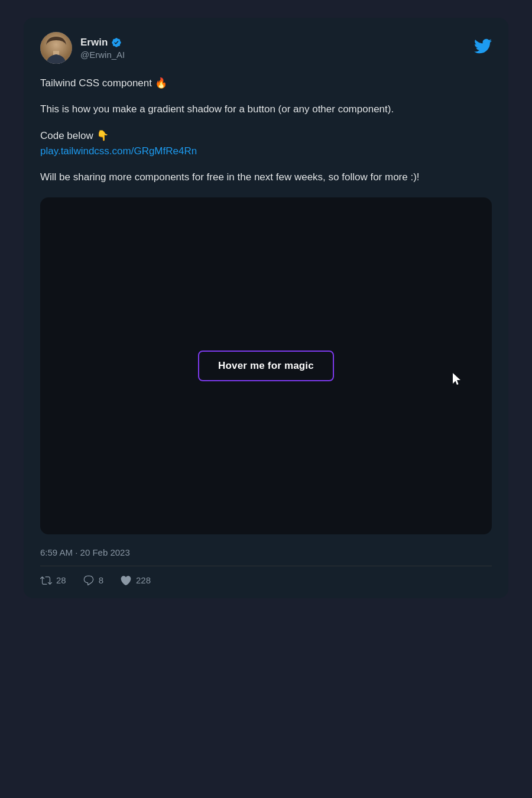 The width and height of the screenshot is (532, 798). I want to click on user-handle: @Erwin_AI, so click(103, 54).